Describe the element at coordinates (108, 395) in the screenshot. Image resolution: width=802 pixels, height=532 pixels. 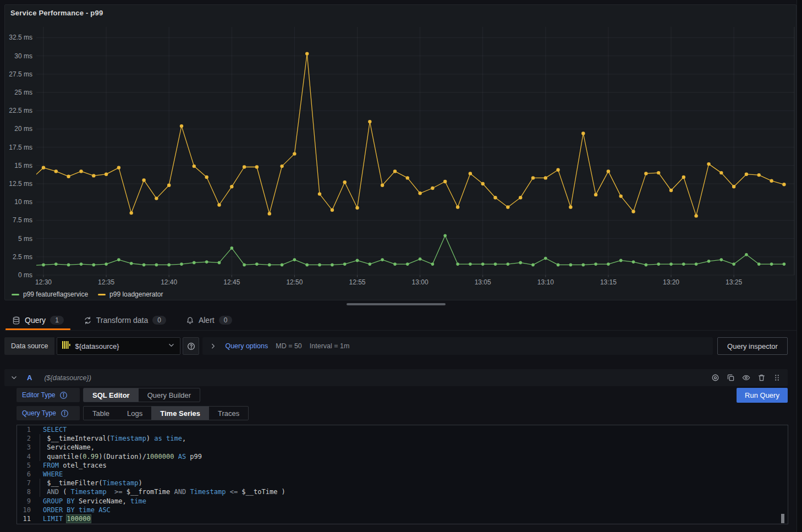
I see `editor-type-row: Editor Type SQL EditorQuery Builder` at that location.